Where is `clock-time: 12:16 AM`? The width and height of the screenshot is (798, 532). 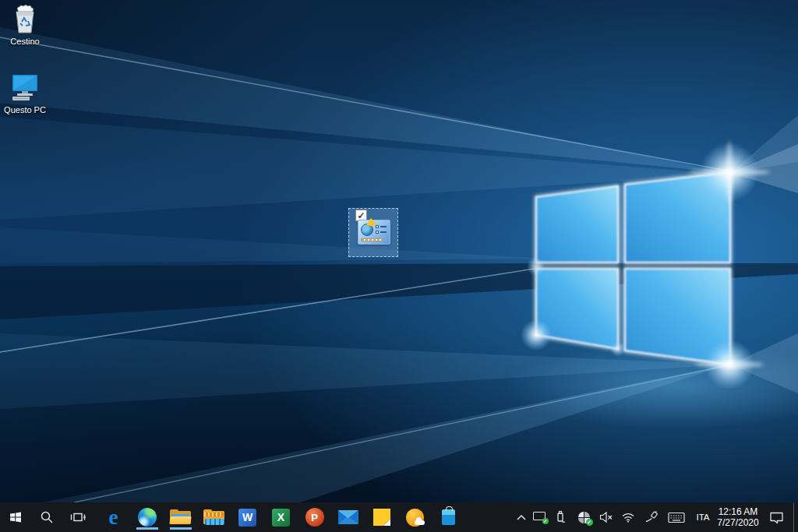
clock-time: 12:16 AM is located at coordinates (739, 512).